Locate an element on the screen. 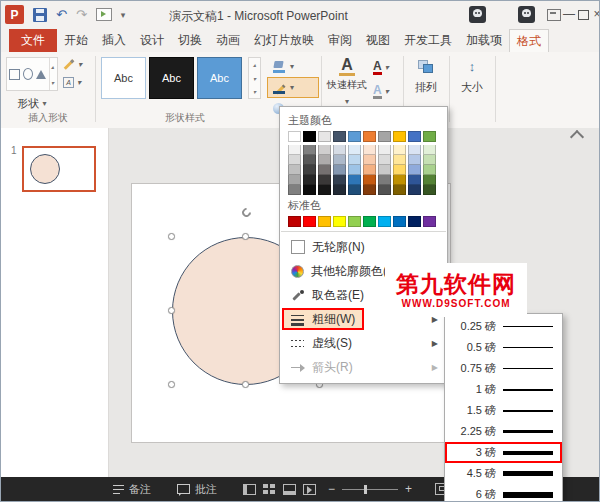 Image resolution: width=600 pixels, height=502 pixels. ribbon-tab: 切换 is located at coordinates (190, 40).